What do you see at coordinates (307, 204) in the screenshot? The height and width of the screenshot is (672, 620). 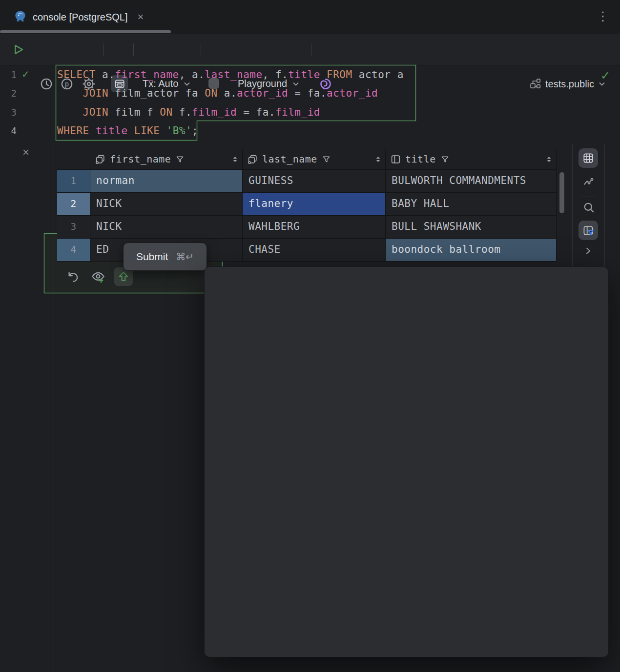 I see `table-row: 2NICKflaneryBABY HALL` at bounding box center [307, 204].